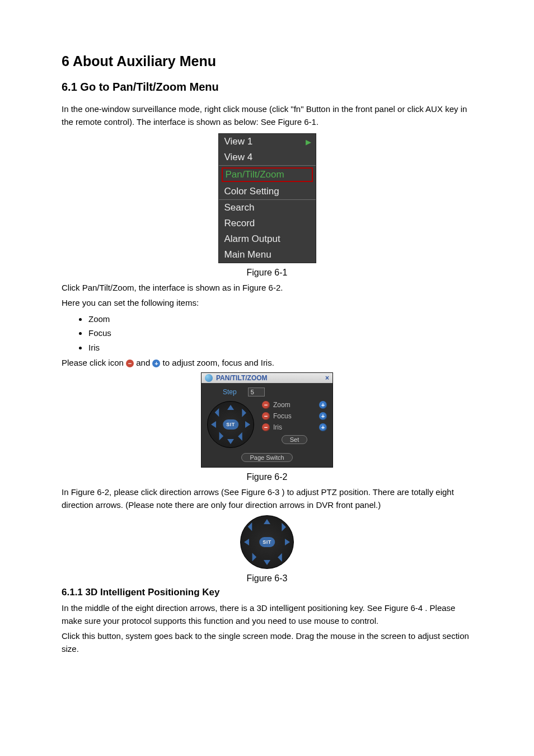  I want to click on ctx-item-search: Search, so click(268, 208).